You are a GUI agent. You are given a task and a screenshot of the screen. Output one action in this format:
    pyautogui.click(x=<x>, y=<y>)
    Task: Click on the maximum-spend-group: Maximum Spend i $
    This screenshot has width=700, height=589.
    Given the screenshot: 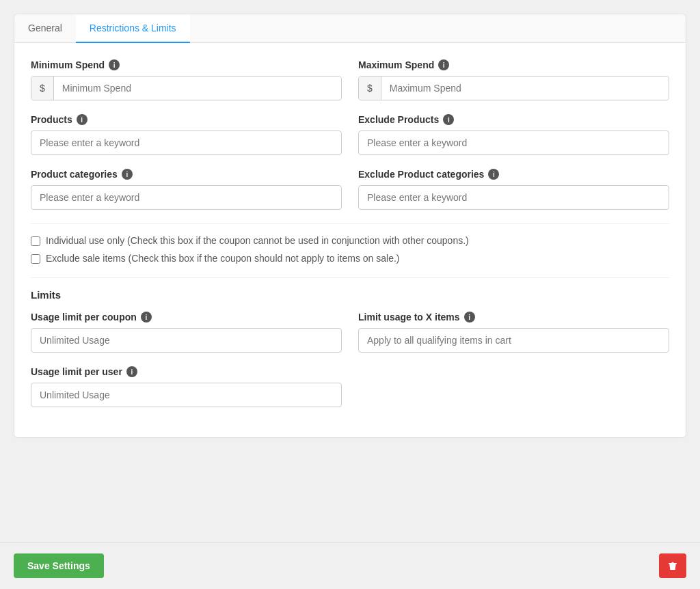 What is the action you would take?
    pyautogui.click(x=514, y=80)
    